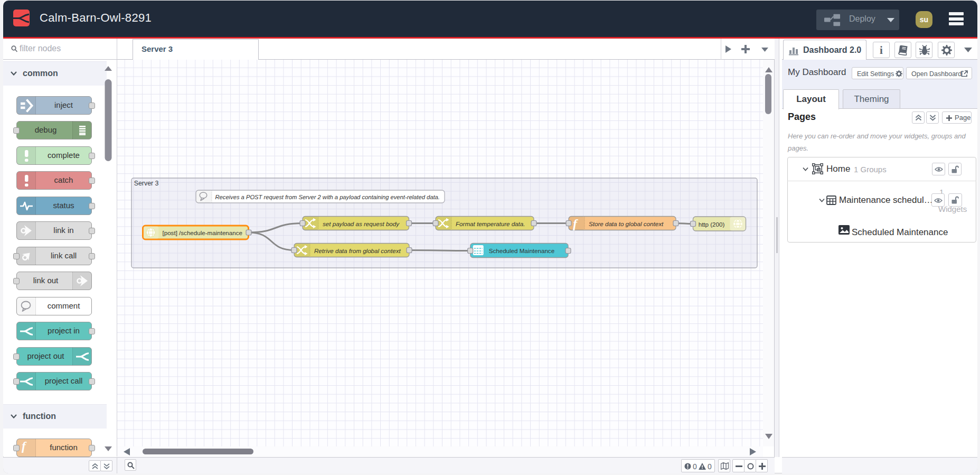 The width and height of the screenshot is (980, 475). What do you see at coordinates (490, 224) in the screenshot?
I see `svg-text: Format temperature data.` at bounding box center [490, 224].